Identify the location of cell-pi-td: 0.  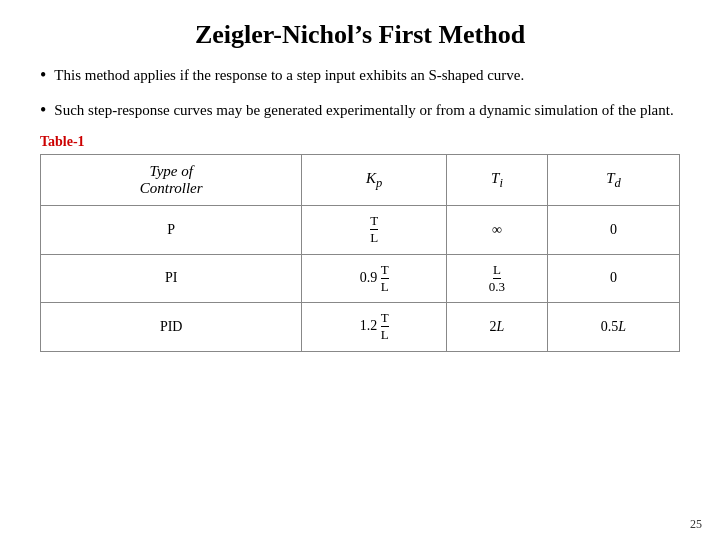
(613, 278).